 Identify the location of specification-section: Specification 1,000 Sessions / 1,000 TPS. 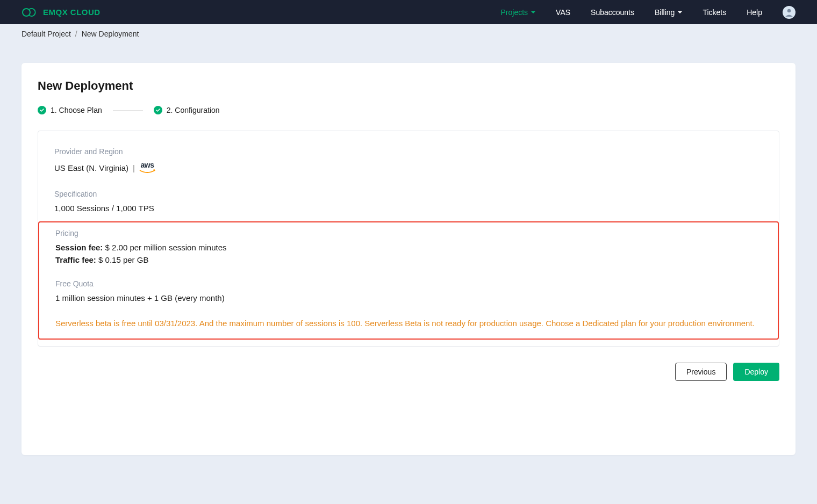
(408, 201).